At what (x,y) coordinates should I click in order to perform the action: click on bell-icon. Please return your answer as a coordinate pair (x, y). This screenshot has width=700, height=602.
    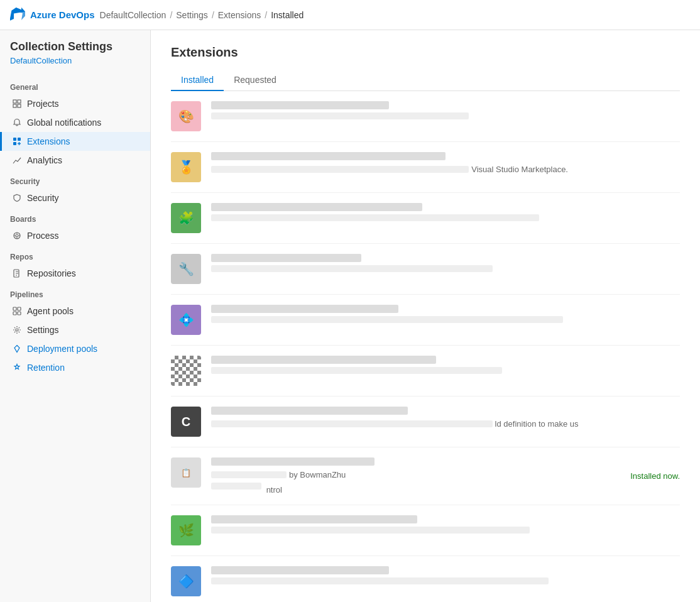
    Looking at the image, I should click on (17, 123).